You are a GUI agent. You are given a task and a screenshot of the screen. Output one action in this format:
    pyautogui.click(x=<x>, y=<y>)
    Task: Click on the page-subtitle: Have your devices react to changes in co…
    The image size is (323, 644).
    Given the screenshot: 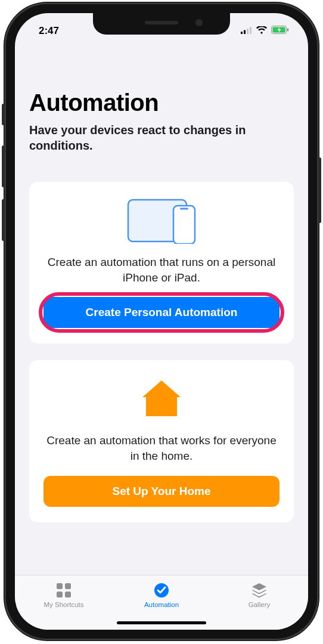 What is the action you would take?
    pyautogui.click(x=162, y=138)
    